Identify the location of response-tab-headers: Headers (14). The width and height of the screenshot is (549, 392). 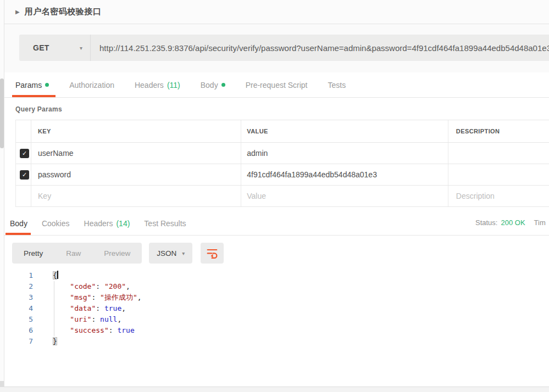
(107, 223).